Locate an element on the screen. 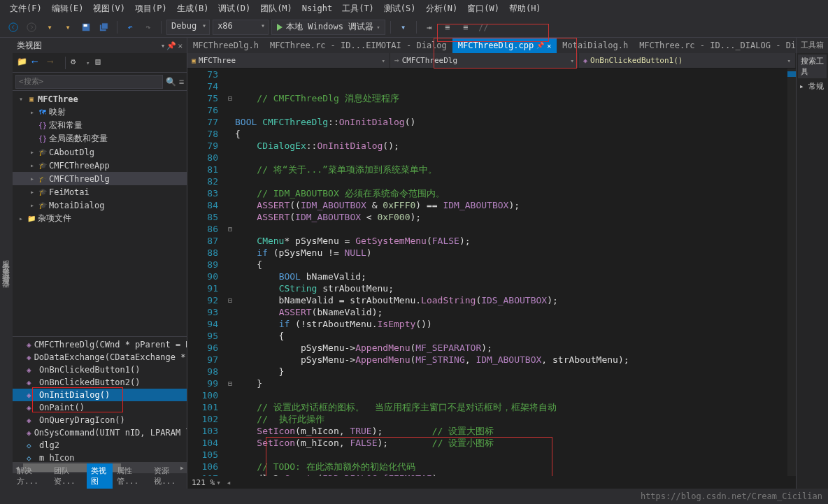  tree-node: ▸🎓CMFCThreeDlg is located at coordinates (99, 179).